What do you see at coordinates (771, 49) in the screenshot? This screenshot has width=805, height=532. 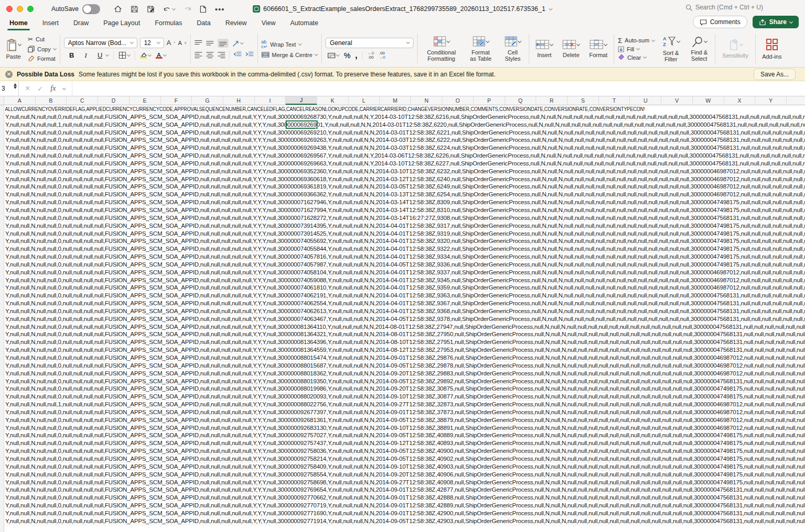 I see `addins-button: Add-ins` at bounding box center [771, 49].